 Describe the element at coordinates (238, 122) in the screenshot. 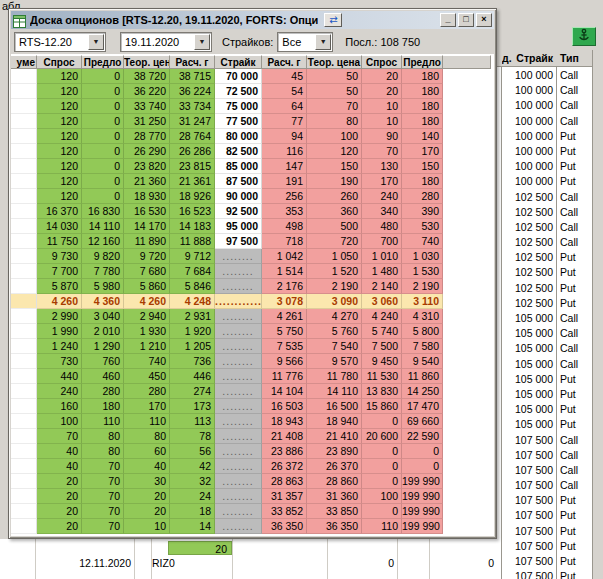

I see `cell-strike: 77 500` at that location.